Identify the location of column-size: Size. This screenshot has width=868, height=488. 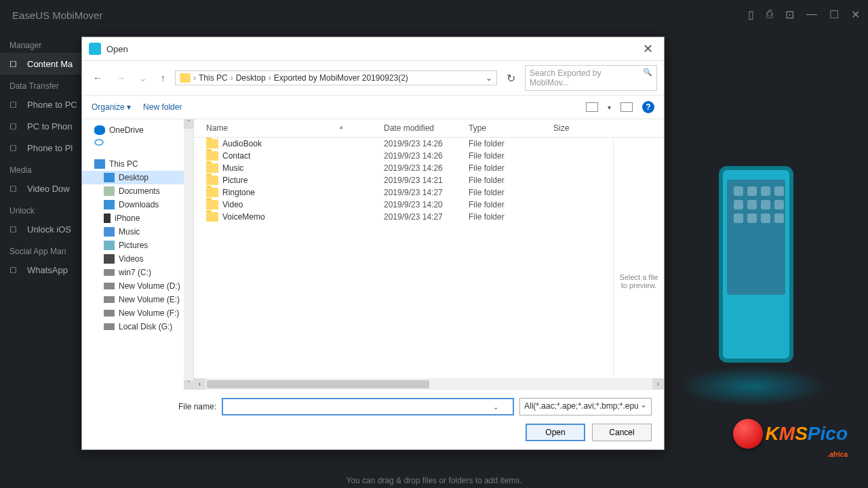
(580, 128).